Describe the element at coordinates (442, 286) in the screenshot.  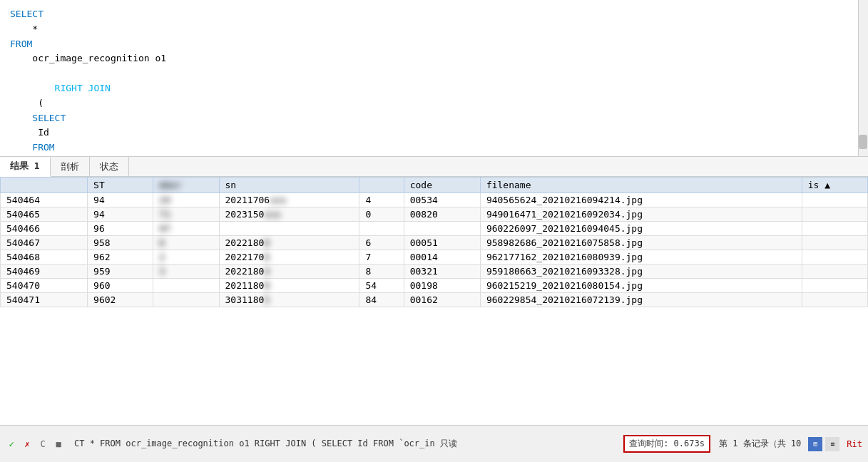
I see `cell-code: 00198` at that location.